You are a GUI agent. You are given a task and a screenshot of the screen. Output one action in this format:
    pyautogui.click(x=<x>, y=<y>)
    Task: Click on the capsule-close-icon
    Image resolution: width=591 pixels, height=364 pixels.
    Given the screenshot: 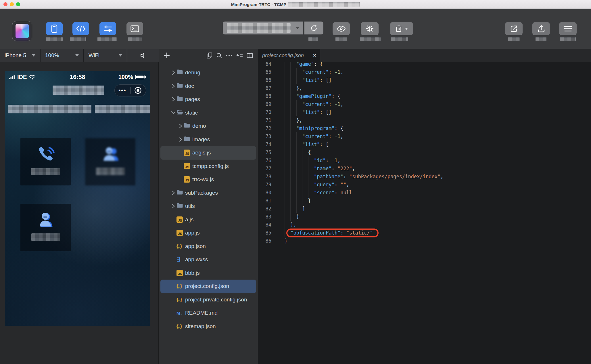 What is the action you would take?
    pyautogui.click(x=138, y=90)
    